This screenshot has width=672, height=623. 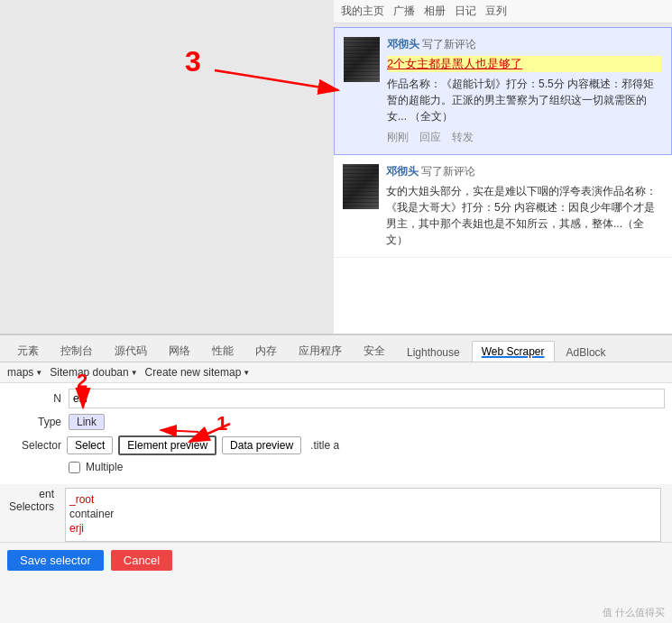 What do you see at coordinates (56, 561) in the screenshot?
I see `save-selector-button: Save selector` at bounding box center [56, 561].